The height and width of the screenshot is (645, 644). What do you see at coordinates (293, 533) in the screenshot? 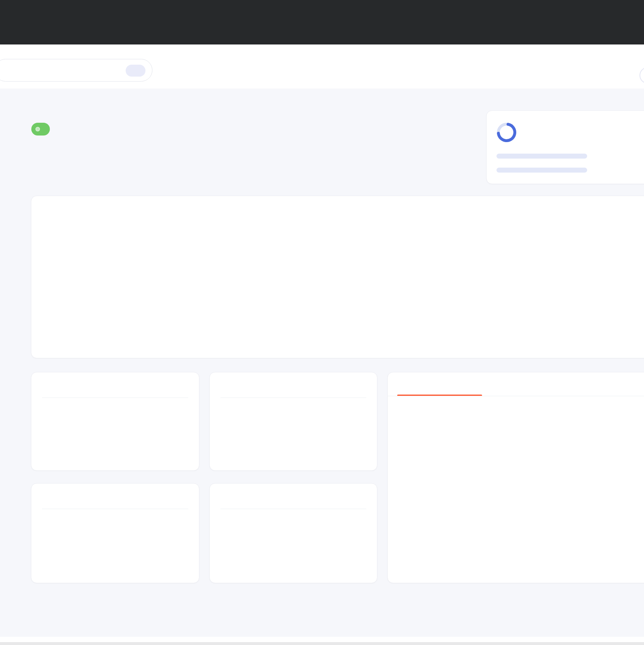
I see `self-remediation-card` at bounding box center [293, 533].